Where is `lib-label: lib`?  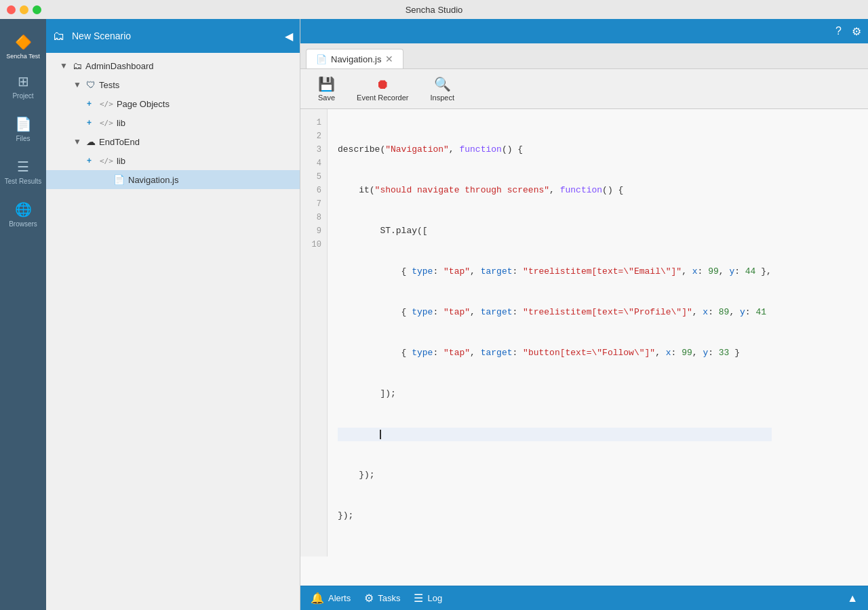 lib-label: lib is located at coordinates (121, 123).